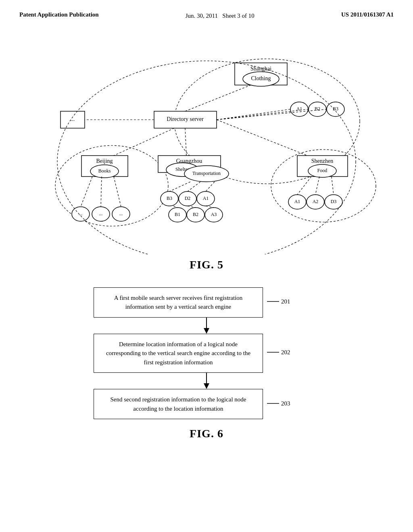  I want to click on fig6-diagram: A first mobile search server receives fi…, so click(206, 353).